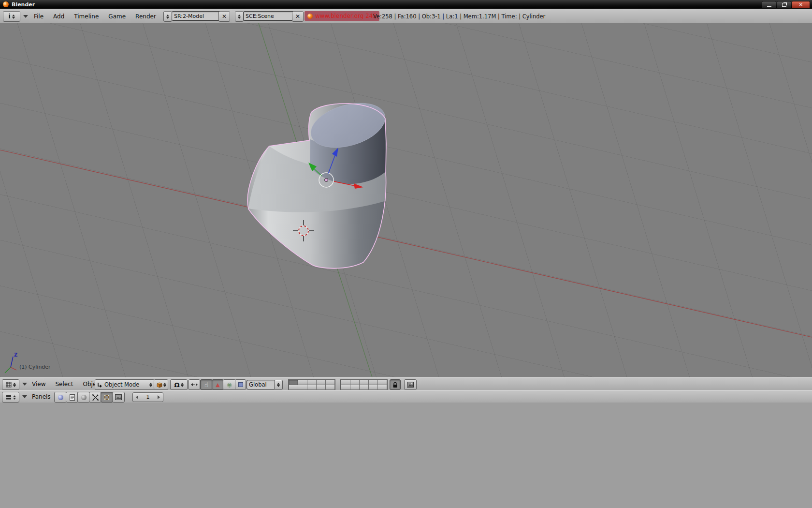 The image size is (812, 508). What do you see at coordinates (218, 385) in the screenshot?
I see `translate-triangle-icon: ▲` at bounding box center [218, 385].